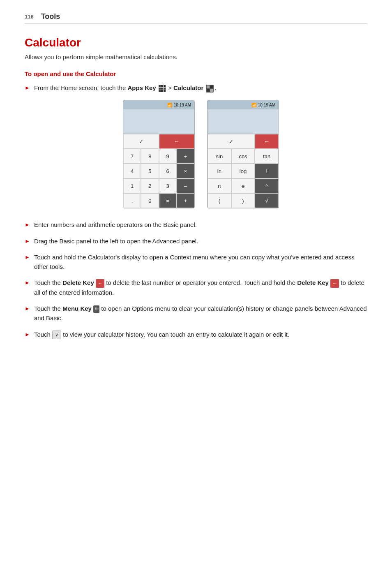 This screenshot has height=564, width=392. I want to click on chevron-down-icon: ∨, so click(57, 335).